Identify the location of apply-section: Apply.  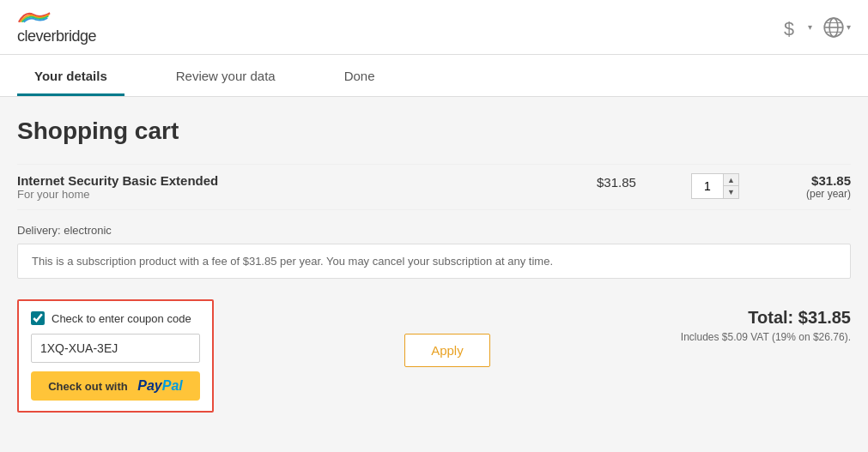
(447, 333).